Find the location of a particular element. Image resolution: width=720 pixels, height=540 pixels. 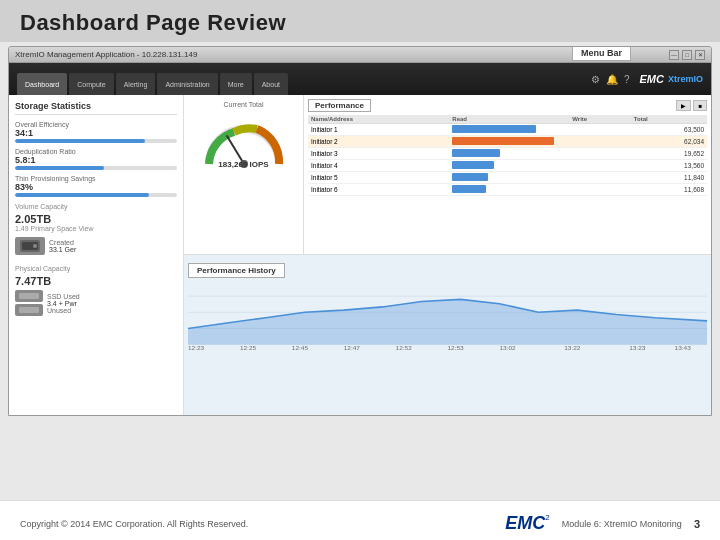

physical-sub1: SSD Used is located at coordinates (64, 296).